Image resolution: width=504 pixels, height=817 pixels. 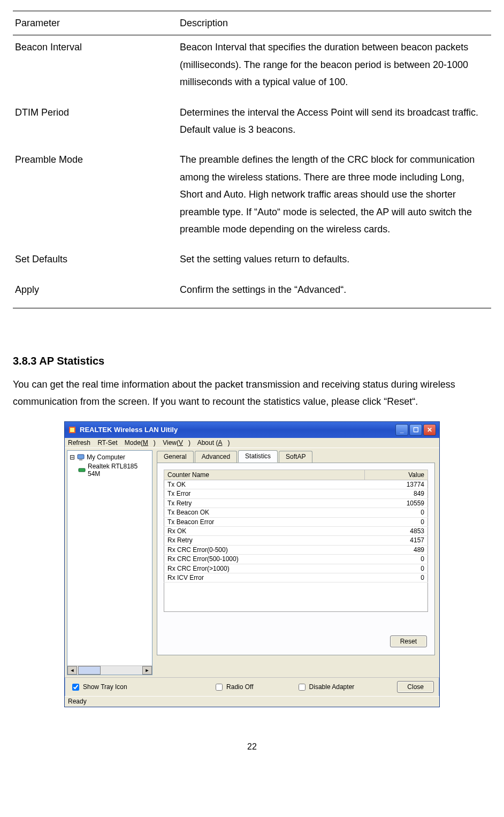 What do you see at coordinates (334, 68) in the screenshot?
I see `param-desc: Beacon Interval that specifies the durat…` at bounding box center [334, 68].